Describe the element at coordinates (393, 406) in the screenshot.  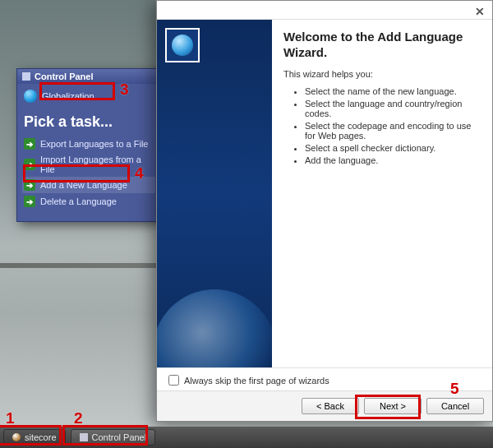
I see `next-button: Next >` at that location.